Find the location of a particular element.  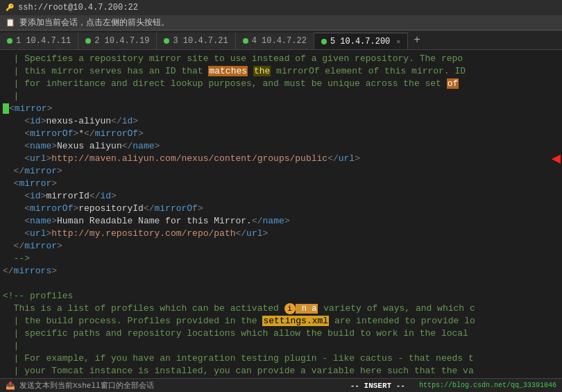

tab-5-label: 5 10.4.7.200 is located at coordinates (360, 42).